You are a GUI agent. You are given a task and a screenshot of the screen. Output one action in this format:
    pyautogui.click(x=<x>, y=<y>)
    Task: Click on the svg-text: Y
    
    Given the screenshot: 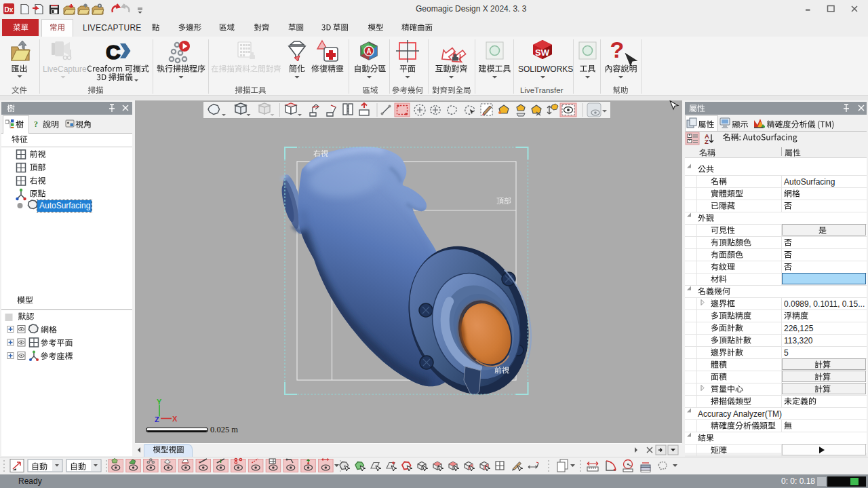 What is the action you would take?
    pyautogui.click(x=159, y=402)
    